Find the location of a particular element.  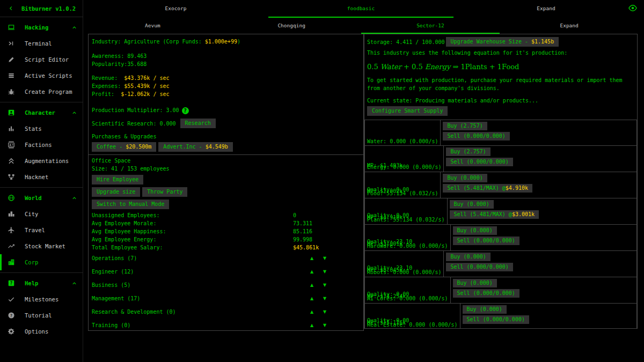

tab-expand-division: Expand is located at coordinates (546, 9).